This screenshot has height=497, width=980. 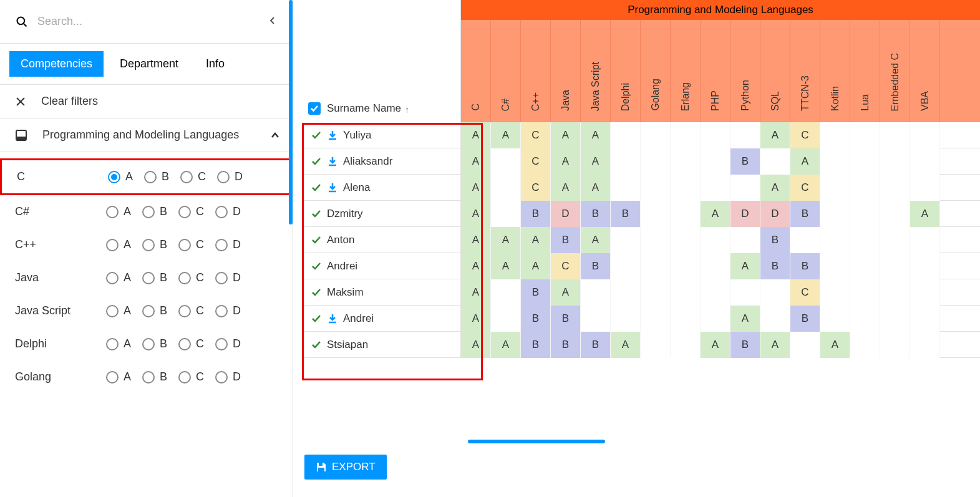 What do you see at coordinates (346, 467) in the screenshot?
I see `export-button: EXPORT` at bounding box center [346, 467].